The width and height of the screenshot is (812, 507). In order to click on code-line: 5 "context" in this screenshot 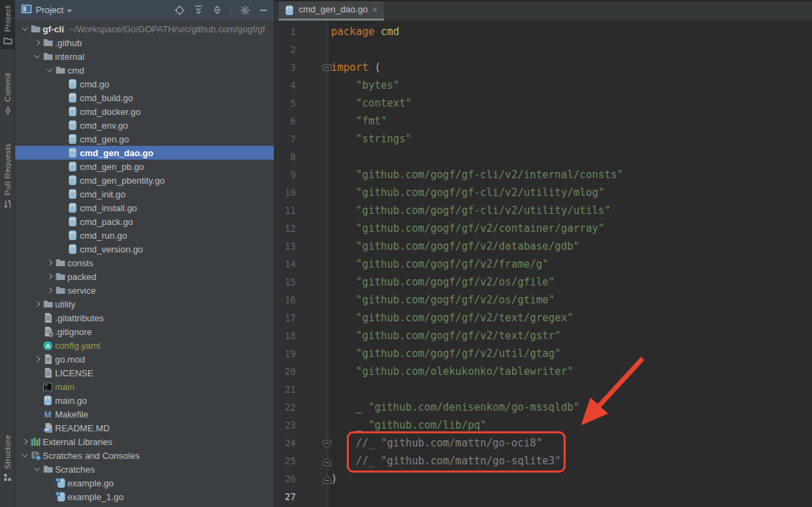, I will do `click(544, 103)`.